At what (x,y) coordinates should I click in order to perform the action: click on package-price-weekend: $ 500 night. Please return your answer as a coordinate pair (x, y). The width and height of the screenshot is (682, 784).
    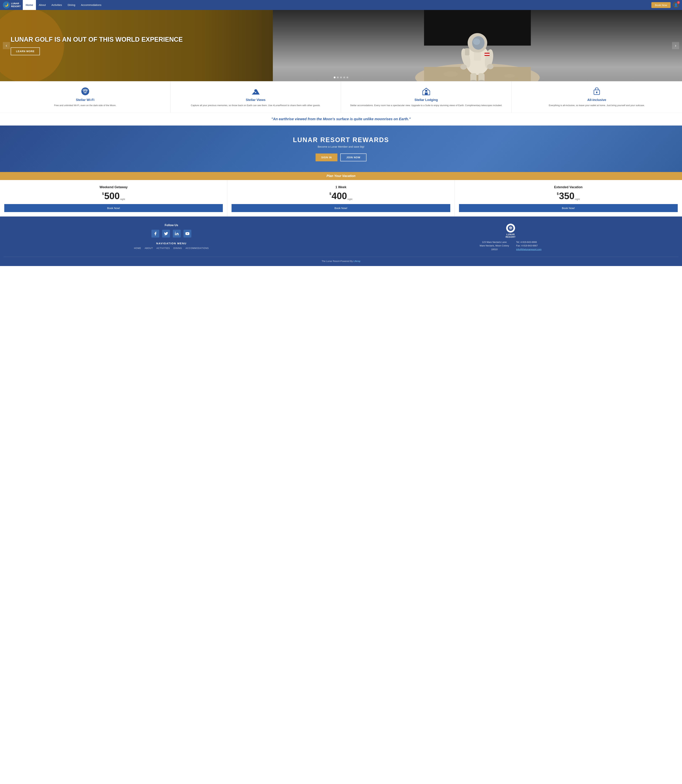
    Looking at the image, I should click on (113, 196).